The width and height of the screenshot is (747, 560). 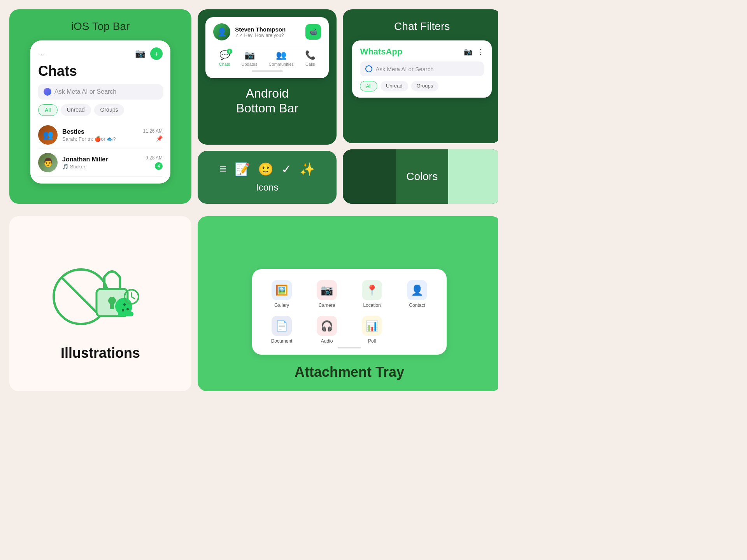 What do you see at coordinates (372, 305) in the screenshot?
I see `location-label: Location` at bounding box center [372, 305].